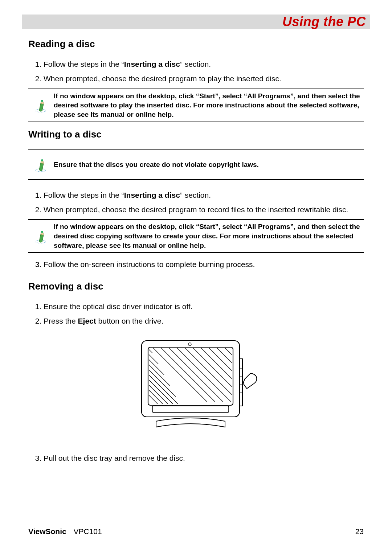 This screenshot has width=392, height=554. What do you see at coordinates (204, 458) in the screenshot?
I see `removing-step-3: Pull out the disc tray and remove the di…` at bounding box center [204, 458].